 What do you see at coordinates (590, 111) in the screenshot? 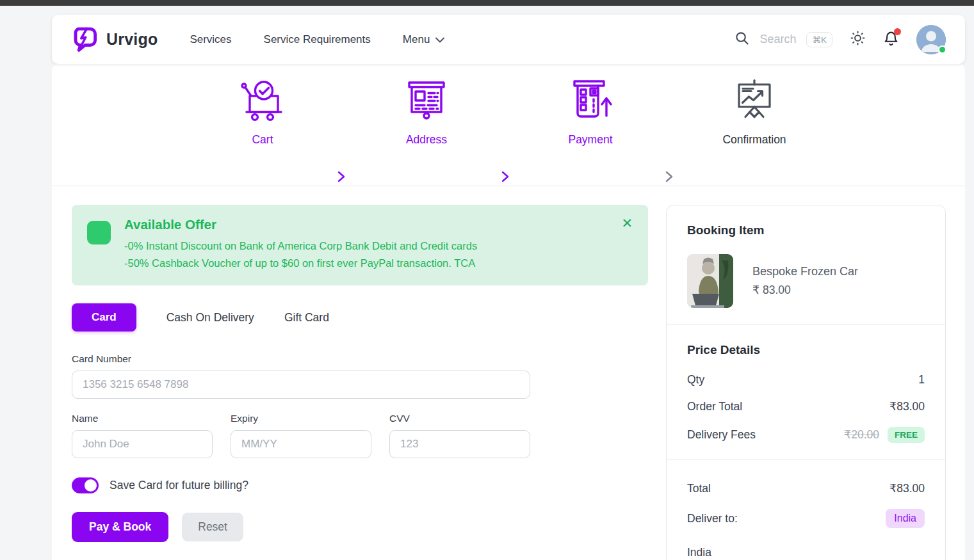
I see `step-payment: Payment` at bounding box center [590, 111].